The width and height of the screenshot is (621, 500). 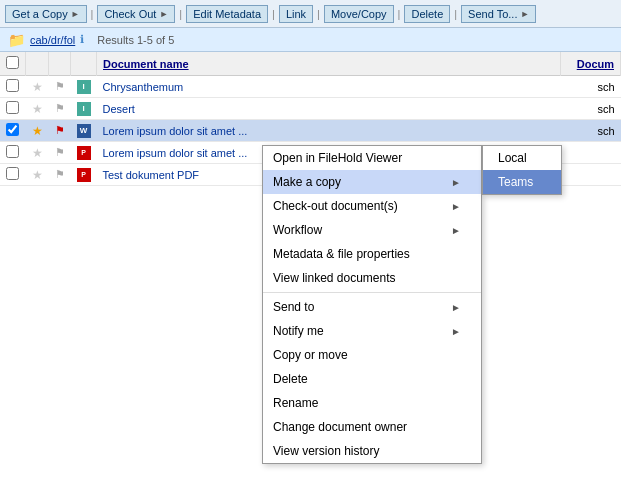 I want to click on col-header-type, so click(x=84, y=64).